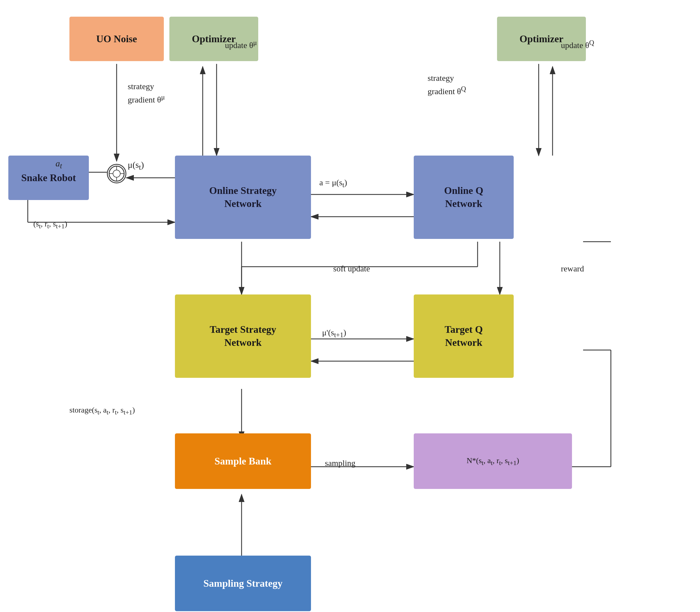 This screenshot has height=612, width=700. What do you see at coordinates (463, 336) in the screenshot?
I see `target-q-node: Target Q Network` at bounding box center [463, 336].